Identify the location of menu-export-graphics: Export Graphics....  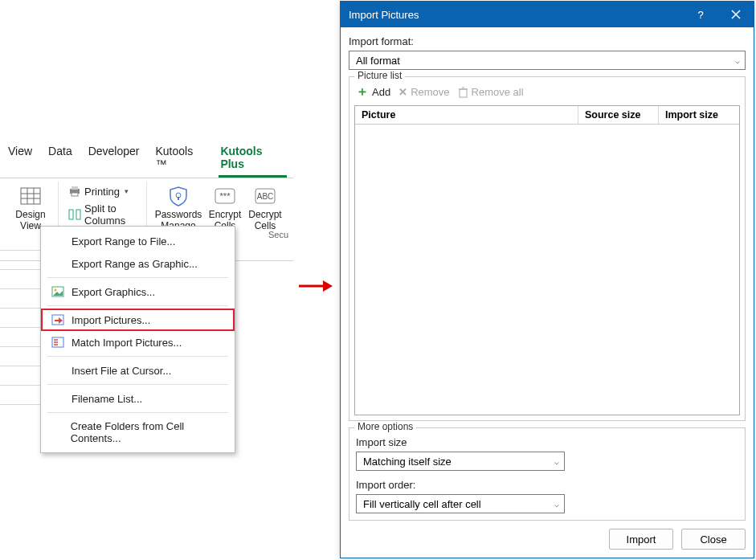
(138, 292).